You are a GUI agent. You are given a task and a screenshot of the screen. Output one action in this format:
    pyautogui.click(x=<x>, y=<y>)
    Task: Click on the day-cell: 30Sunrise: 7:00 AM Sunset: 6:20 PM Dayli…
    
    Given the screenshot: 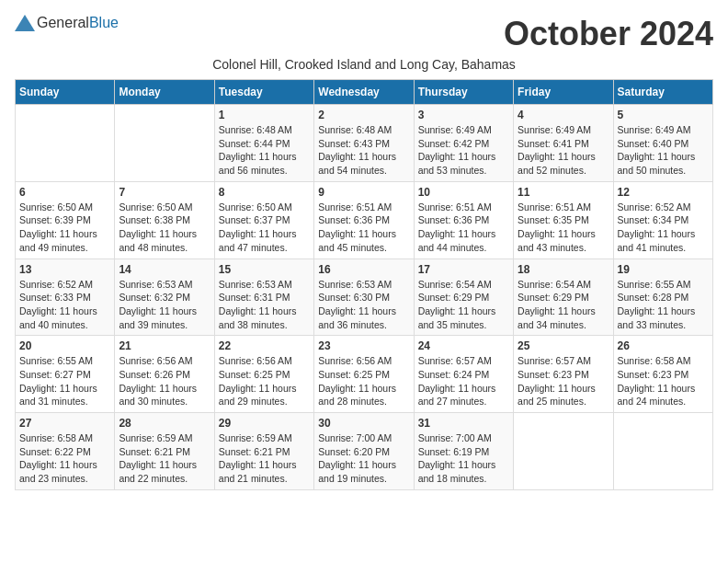 What is the action you would take?
    pyautogui.click(x=364, y=452)
    